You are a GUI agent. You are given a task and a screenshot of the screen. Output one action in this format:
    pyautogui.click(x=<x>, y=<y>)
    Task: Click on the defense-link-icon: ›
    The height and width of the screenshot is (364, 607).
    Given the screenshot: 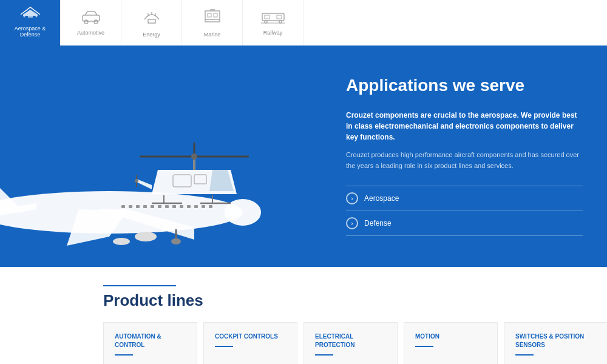 What is the action you would take?
    pyautogui.click(x=352, y=223)
    